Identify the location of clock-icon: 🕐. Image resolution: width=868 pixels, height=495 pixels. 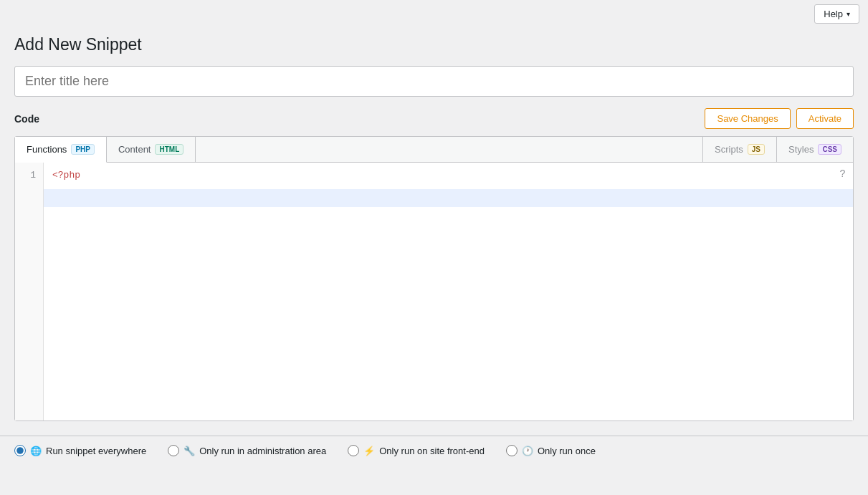
(528, 451).